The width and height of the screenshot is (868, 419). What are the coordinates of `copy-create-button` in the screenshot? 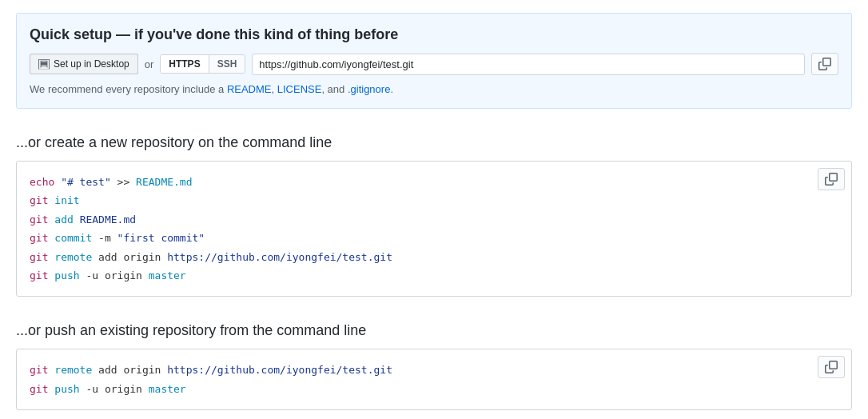 It's located at (831, 179).